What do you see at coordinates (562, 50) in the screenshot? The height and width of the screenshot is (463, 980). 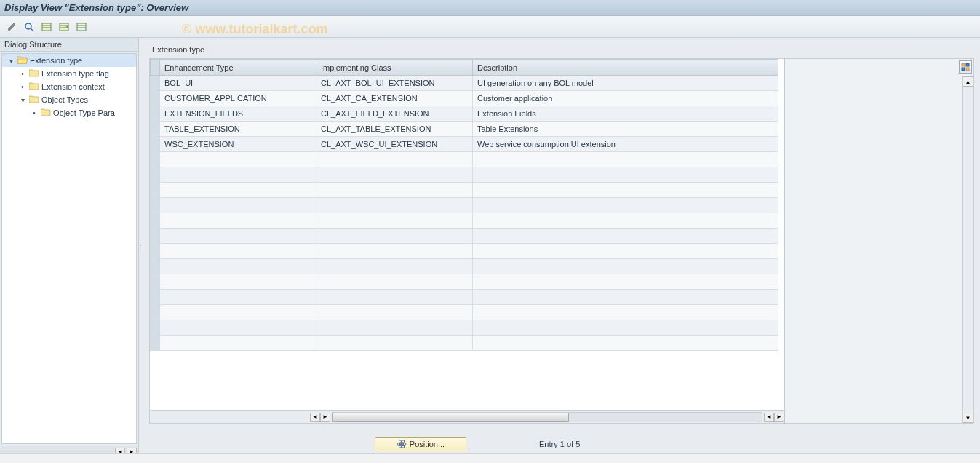 I see `panel-title: Extension type` at bounding box center [562, 50].